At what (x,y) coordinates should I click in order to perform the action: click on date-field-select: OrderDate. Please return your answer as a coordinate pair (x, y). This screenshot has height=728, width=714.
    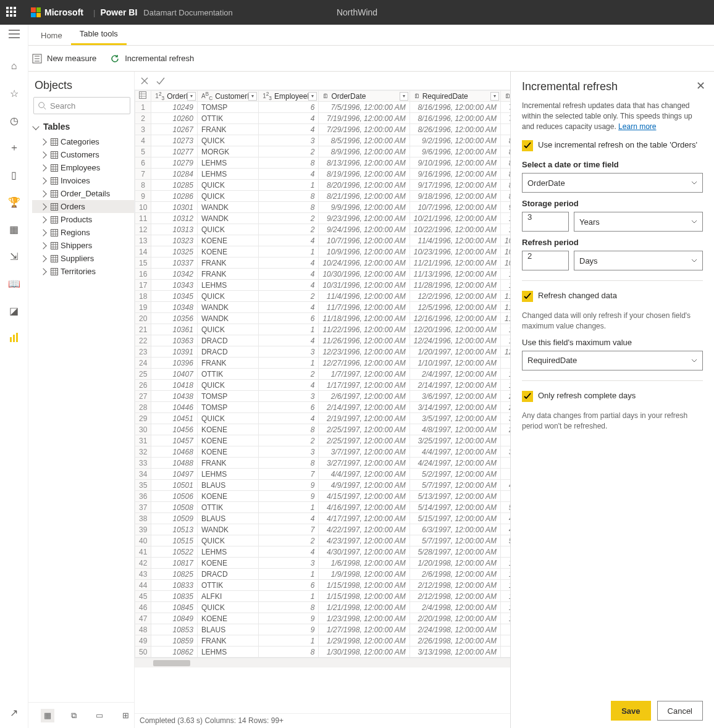
    Looking at the image, I should click on (613, 183).